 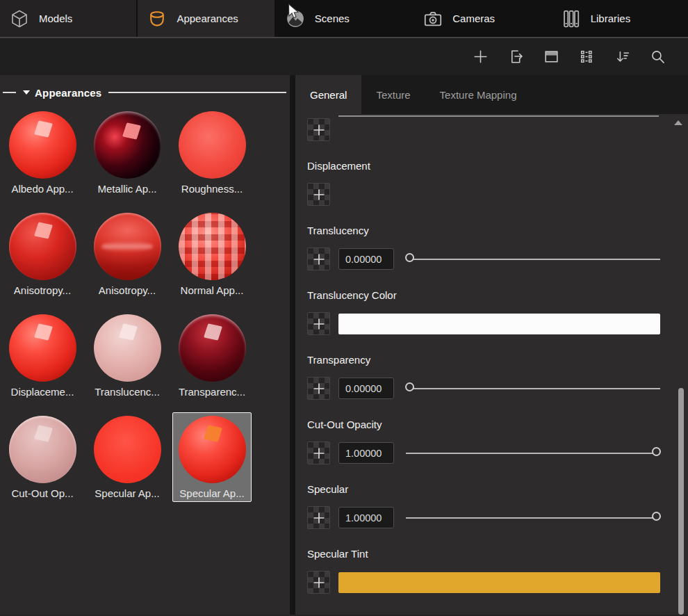 I want to click on appearance-item-cut-out-op: Cut-Out Op..., so click(x=42, y=457).